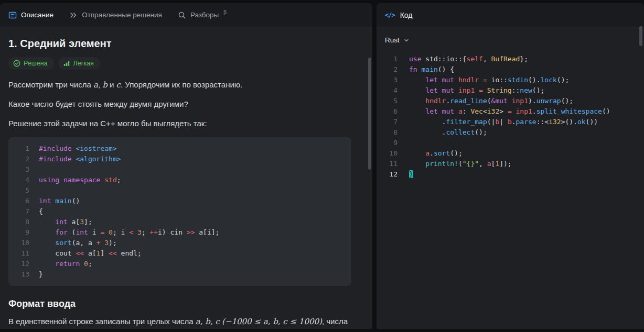 The image size is (644, 332). Describe the element at coordinates (84, 63) in the screenshot. I see `difficulty-badge-label: Лёгкая` at that location.